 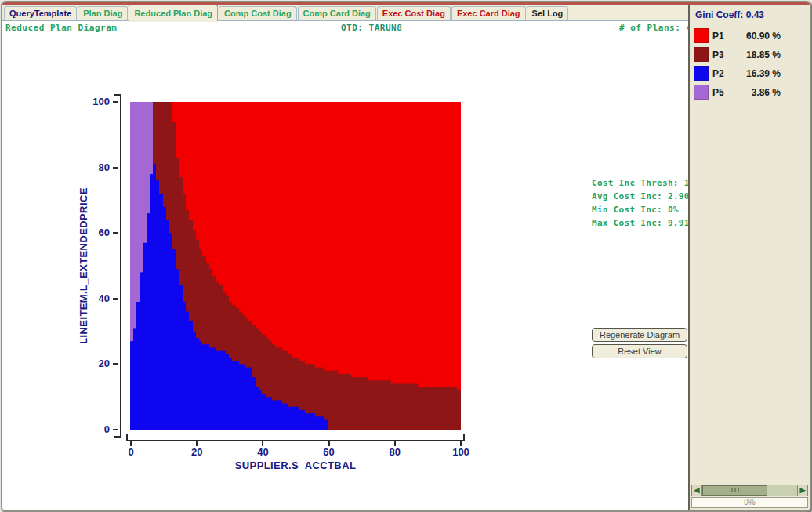 I want to click on legend-plan-label: P5, so click(x=718, y=93).